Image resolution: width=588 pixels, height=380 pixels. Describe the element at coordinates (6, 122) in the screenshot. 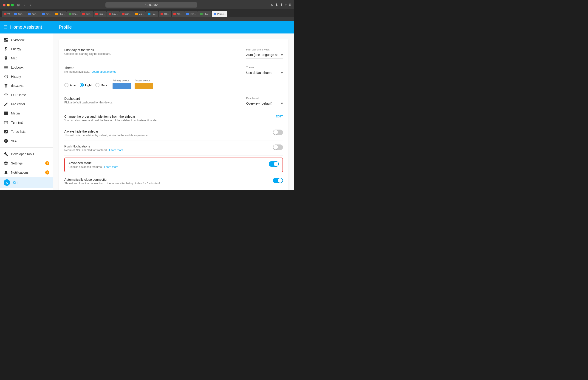

I see `terminal-icon` at that location.